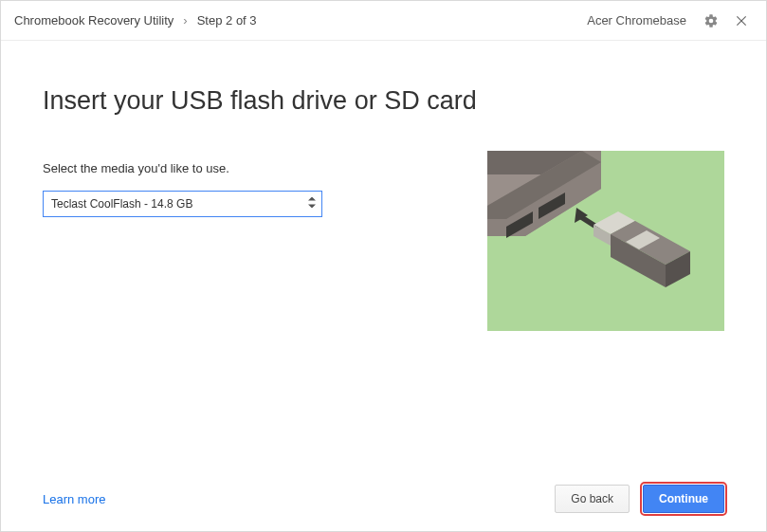 The image size is (767, 532). Describe the element at coordinates (592, 499) in the screenshot. I see `go-back-button: Go back` at that location.